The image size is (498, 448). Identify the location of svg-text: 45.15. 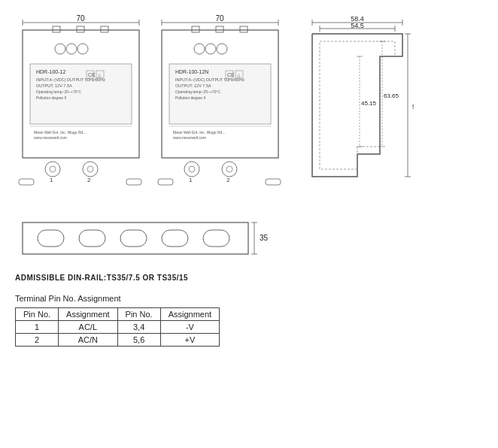
(369, 104).